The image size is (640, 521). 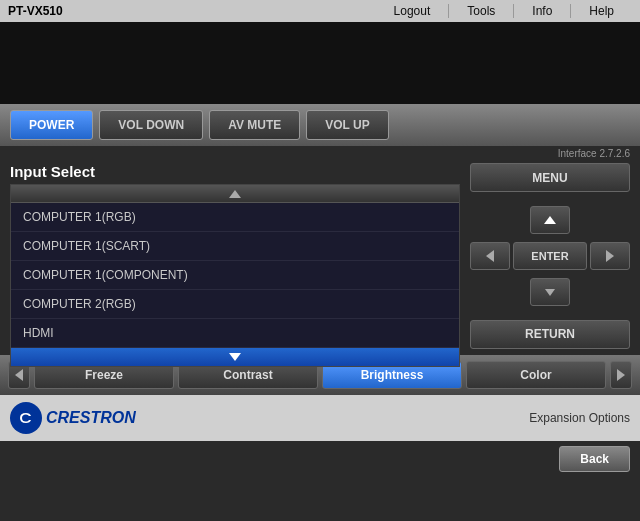 I want to click on app-title: PT-VX510, so click(x=192, y=11).